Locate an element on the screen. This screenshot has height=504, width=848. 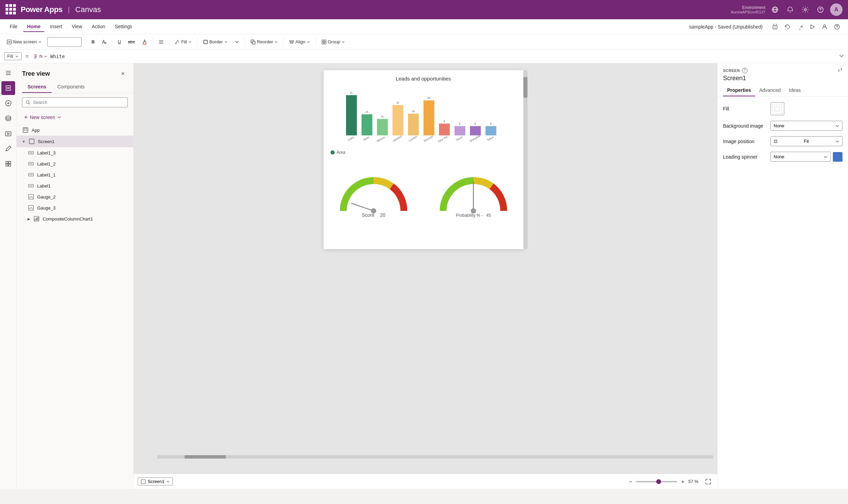
undo-icon is located at coordinates (787, 27).